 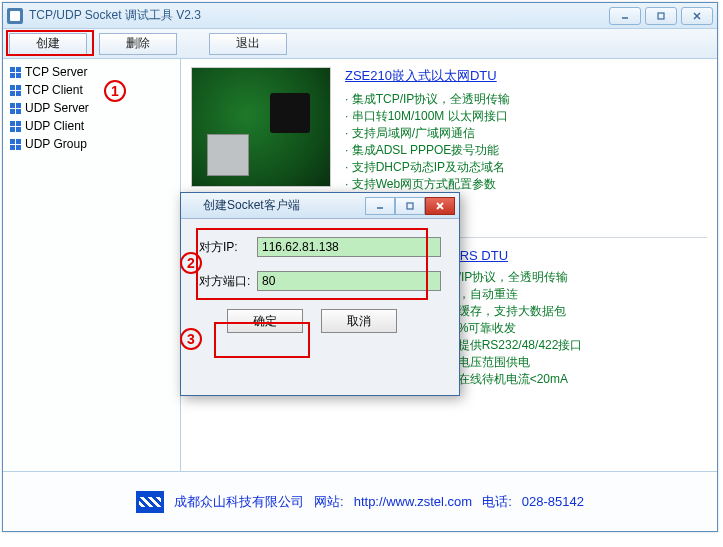 I want to click on spec-item: 支持DHCP动态IP及动态域名, so click(x=428, y=168).